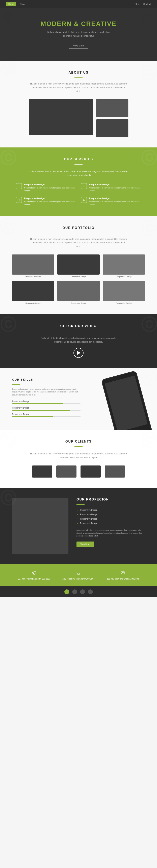  I want to click on nav-blog: Blog, so click(137, 4).